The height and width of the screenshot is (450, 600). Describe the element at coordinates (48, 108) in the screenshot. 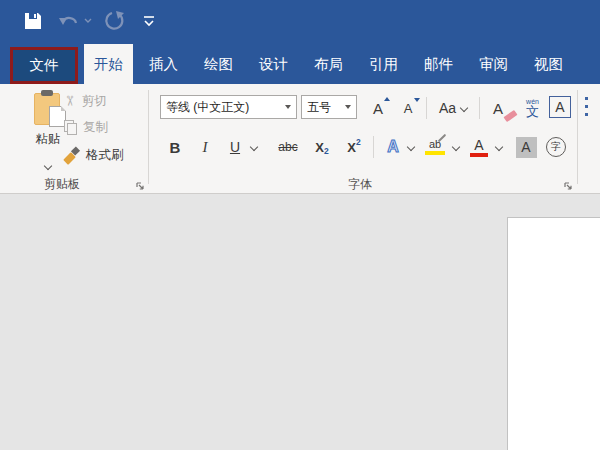

I see `paste-clipboard-icon` at that location.